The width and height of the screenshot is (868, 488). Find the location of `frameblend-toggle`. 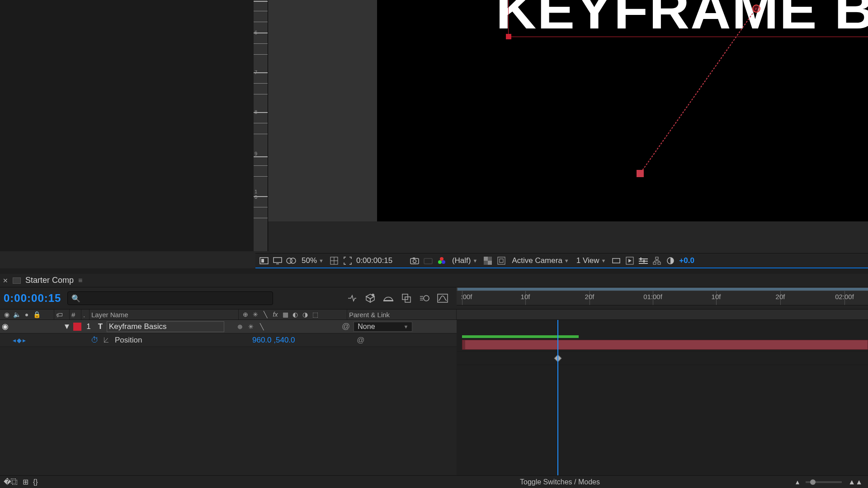

frameblend-toggle is located at coordinates (283, 327).